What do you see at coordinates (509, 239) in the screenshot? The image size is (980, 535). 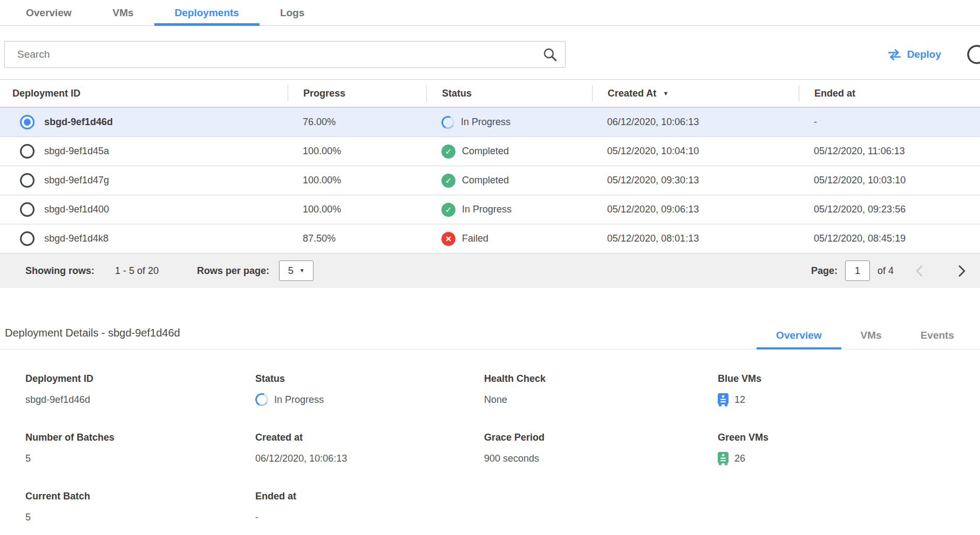 I see `status-cell: ✓ × Failed` at bounding box center [509, 239].